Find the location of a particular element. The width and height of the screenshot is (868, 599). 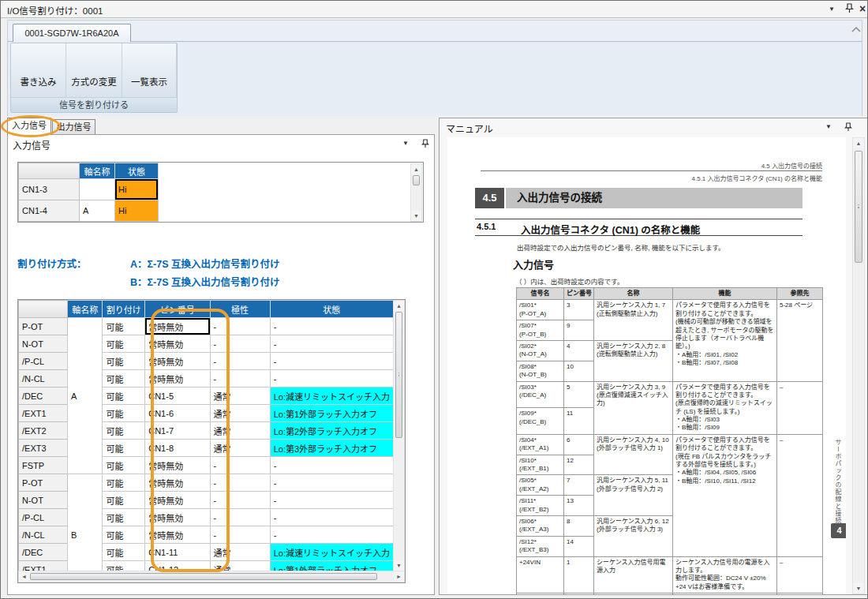

state-cell: Lo:第3外部ラッチ入力オフ is located at coordinates (331, 448).